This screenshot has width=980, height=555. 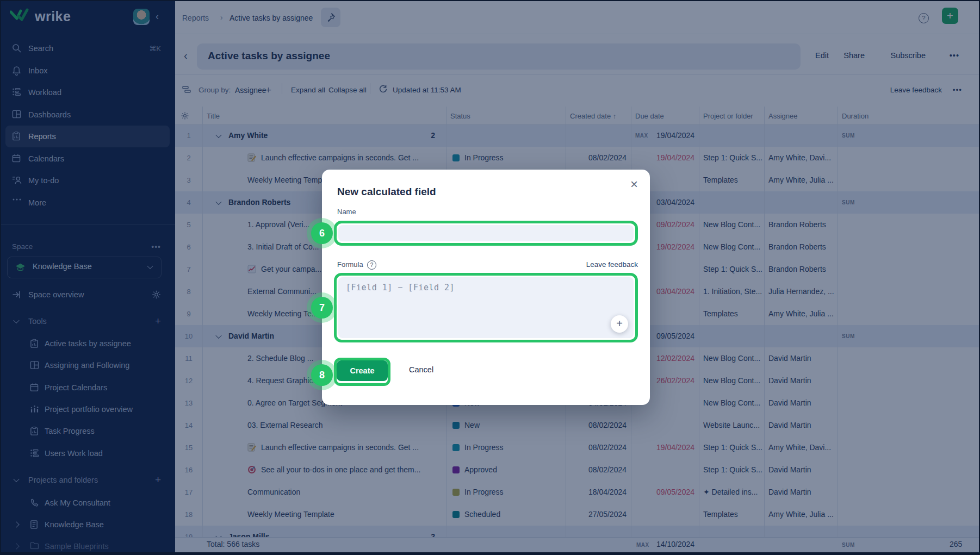 What do you see at coordinates (362, 371) in the screenshot?
I see `create-button: Create` at bounding box center [362, 371].